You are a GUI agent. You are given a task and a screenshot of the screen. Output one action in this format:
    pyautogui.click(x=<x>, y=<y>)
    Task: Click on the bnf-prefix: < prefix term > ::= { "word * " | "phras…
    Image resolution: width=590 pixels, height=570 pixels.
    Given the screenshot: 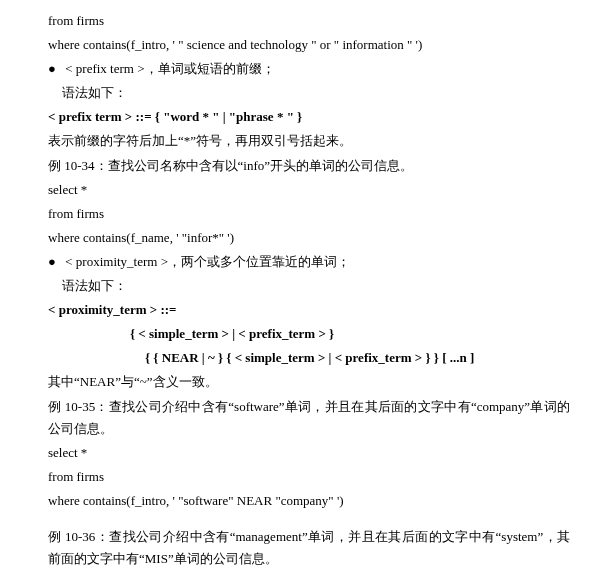 What is the action you would take?
    pyautogui.click(x=309, y=117)
    